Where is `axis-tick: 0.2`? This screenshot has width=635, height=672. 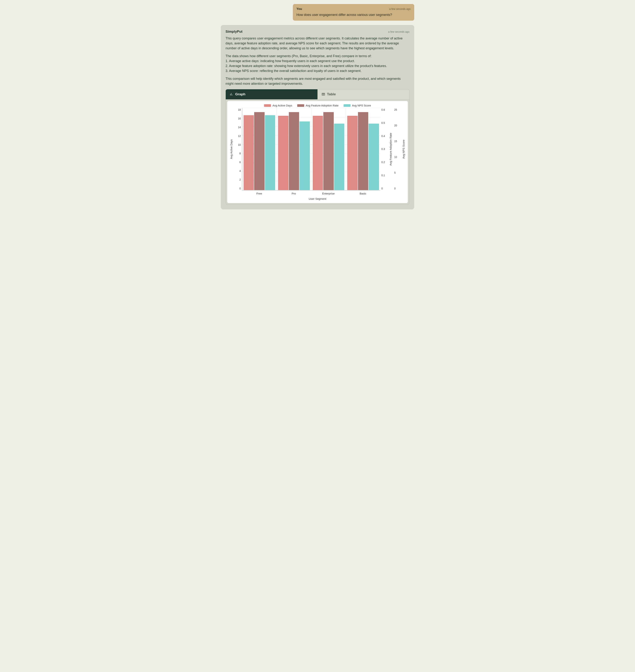
axis-tick: 0.2 is located at coordinates (383, 162).